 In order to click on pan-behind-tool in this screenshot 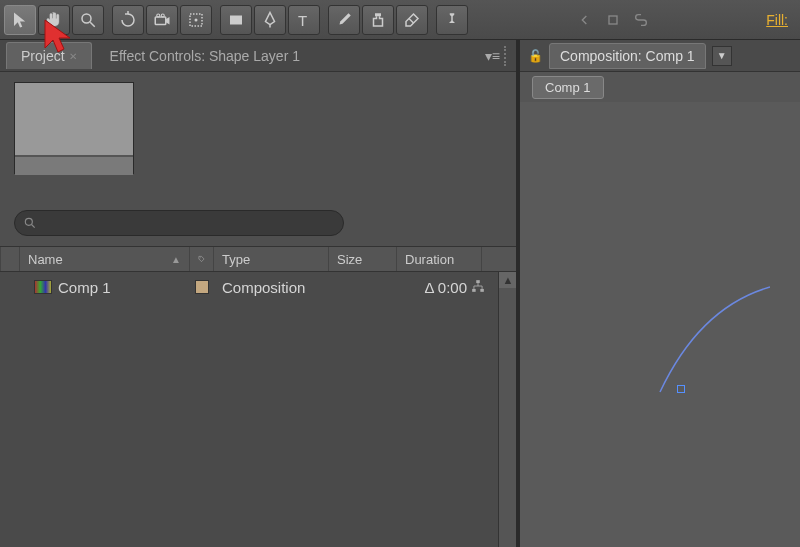, I will do `click(196, 20)`.